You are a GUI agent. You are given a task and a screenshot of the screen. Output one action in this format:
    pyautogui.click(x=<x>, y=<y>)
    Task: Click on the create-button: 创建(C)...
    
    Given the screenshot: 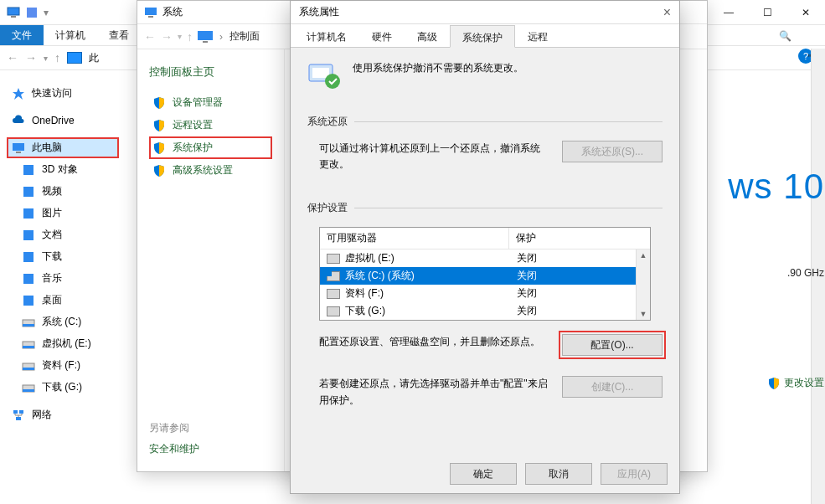 What is the action you would take?
    pyautogui.click(x=612, y=387)
    